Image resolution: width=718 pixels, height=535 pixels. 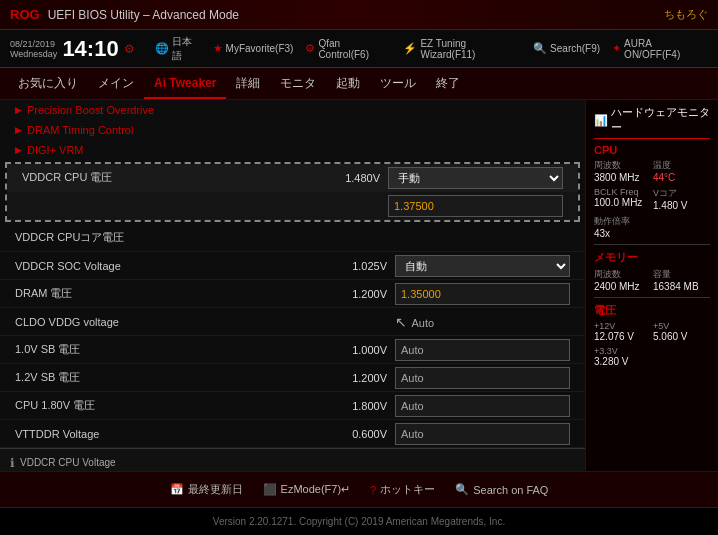 I want to click on myfavorite-button: ★ MyFavorite(F3), so click(x=254, y=49).